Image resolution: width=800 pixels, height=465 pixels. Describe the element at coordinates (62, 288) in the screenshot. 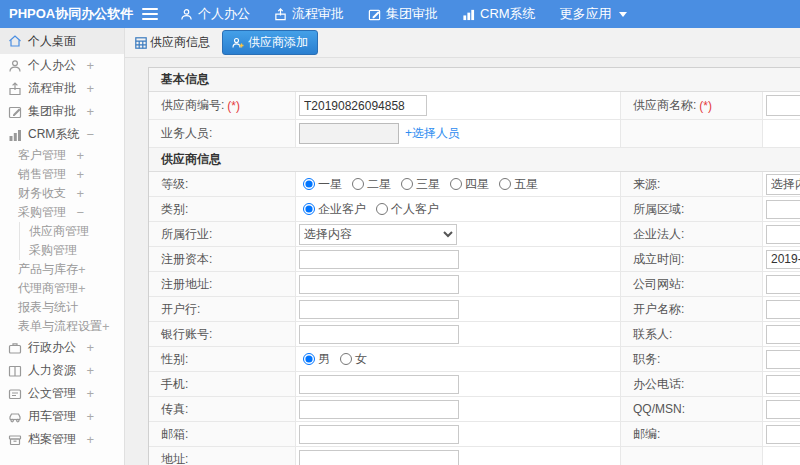

I see `sidebar-subitem-agent-mgmt: 代理商管理 +` at that location.